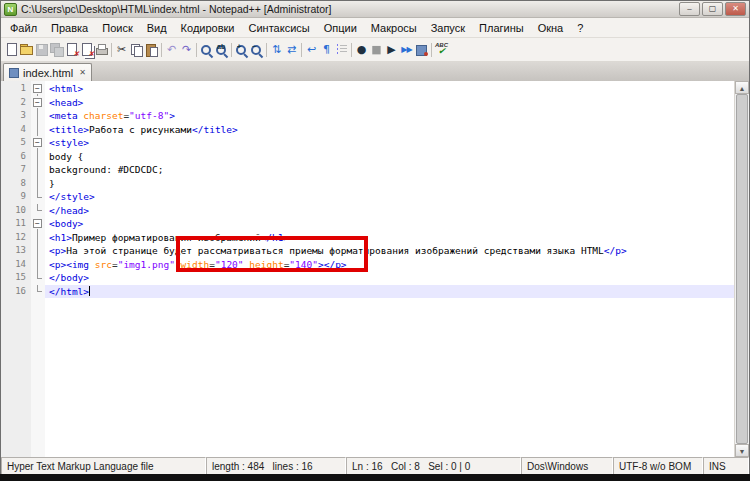 The height and width of the screenshot is (481, 750). Describe the element at coordinates (208, 28) in the screenshot. I see `menu-encoding: Кодировки` at that location.